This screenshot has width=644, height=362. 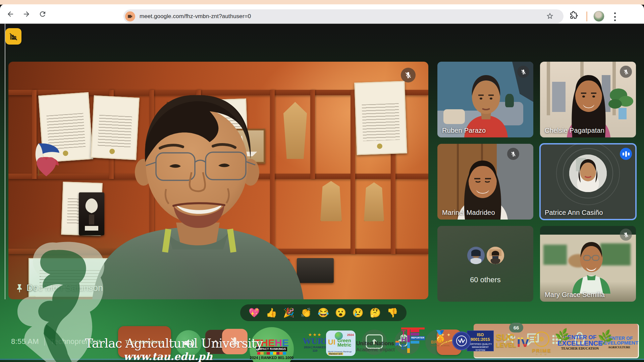 What do you see at coordinates (306, 313) in the screenshot?
I see `reaction-clap: 👏` at bounding box center [306, 313].